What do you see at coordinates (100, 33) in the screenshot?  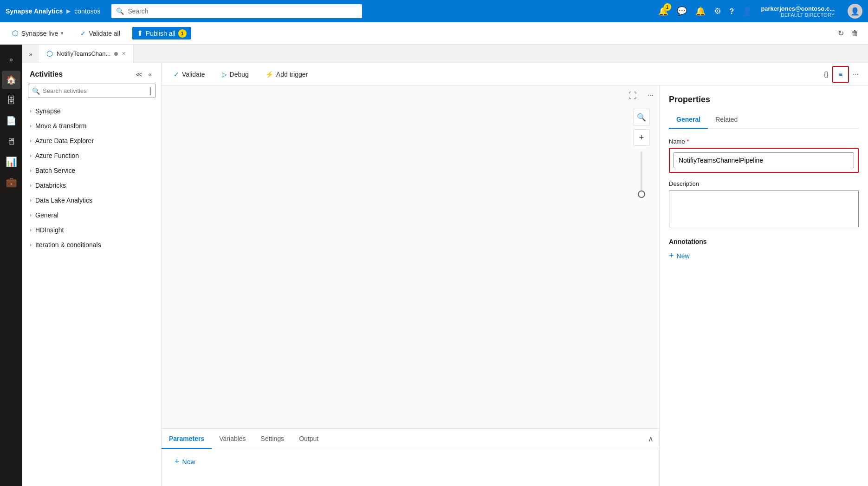 I see `validate-all-button: ✓ Validate all` at bounding box center [100, 33].